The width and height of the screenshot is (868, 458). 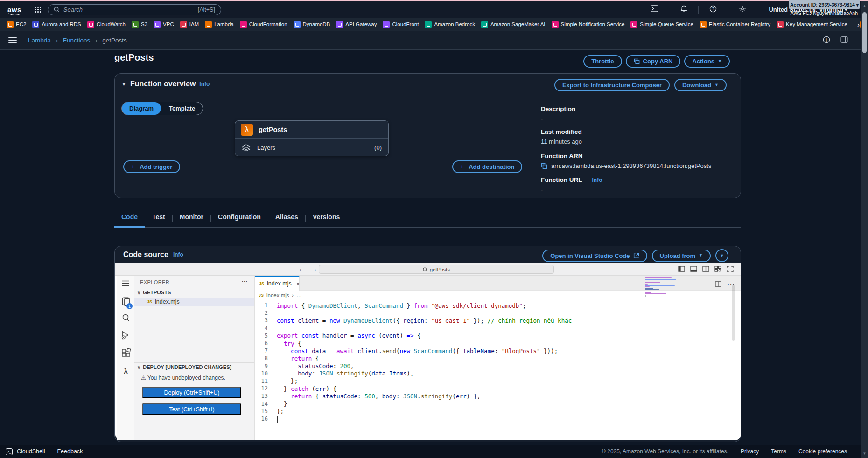 I want to click on favorite-service-cloudwatch: CloudWatch, so click(x=106, y=24).